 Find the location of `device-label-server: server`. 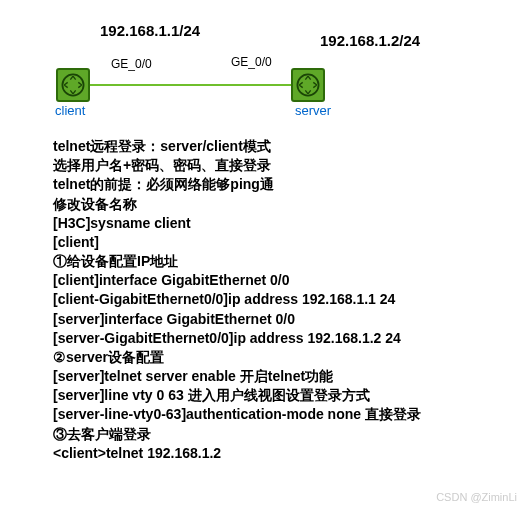

device-label-server: server is located at coordinates (313, 110).